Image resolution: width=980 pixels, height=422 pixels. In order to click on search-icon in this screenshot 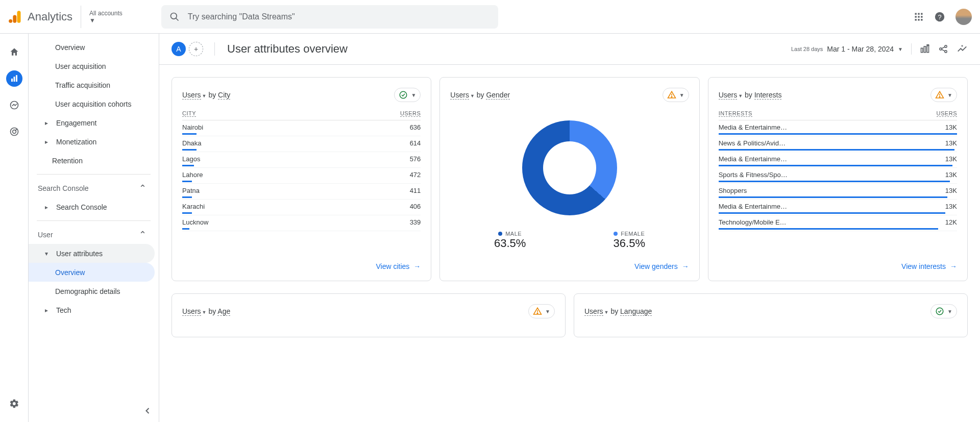, I will do `click(175, 17)`.